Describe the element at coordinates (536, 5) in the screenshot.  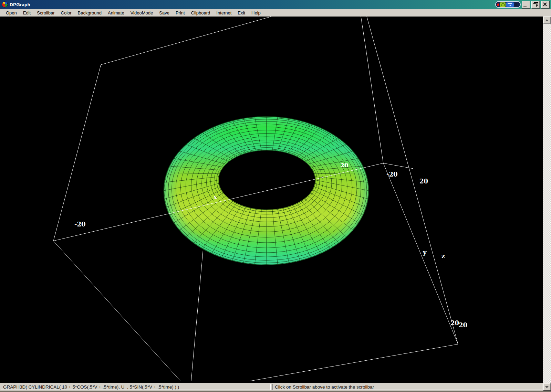
I see `restore-button` at that location.